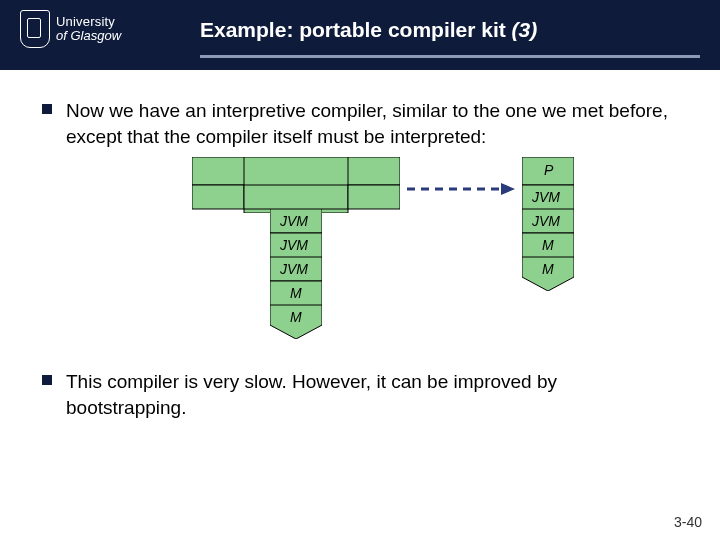 The image size is (720, 540). What do you see at coordinates (546, 221) in the screenshot?
I see `result-interp-top-label: JVM` at bounding box center [546, 221].